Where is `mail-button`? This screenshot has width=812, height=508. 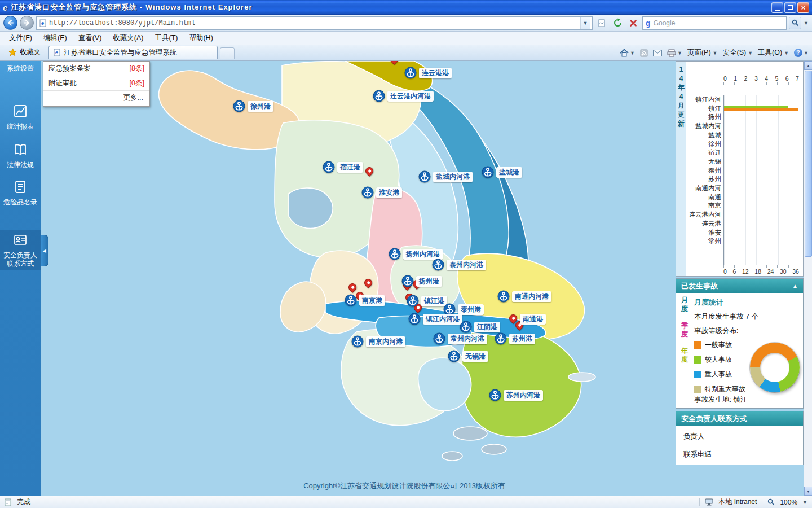
mail-button is located at coordinates (657, 53).